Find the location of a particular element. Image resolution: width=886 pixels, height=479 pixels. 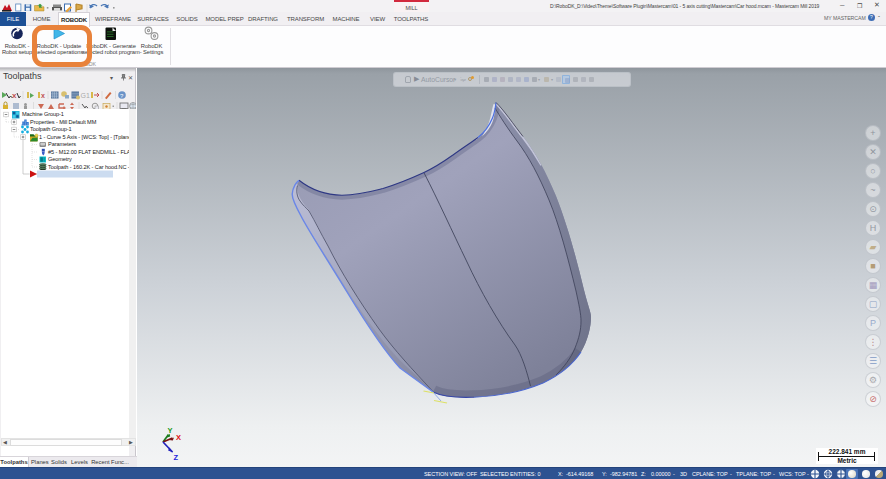

svg-text: Z is located at coordinates (176, 458).